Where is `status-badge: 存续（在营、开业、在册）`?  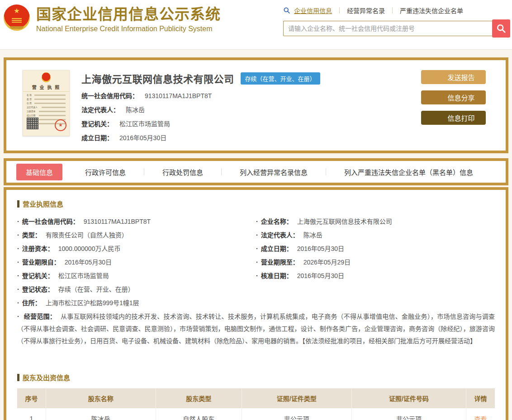
status-badge: 存续（在营、开业、在册） is located at coordinates (280, 79).